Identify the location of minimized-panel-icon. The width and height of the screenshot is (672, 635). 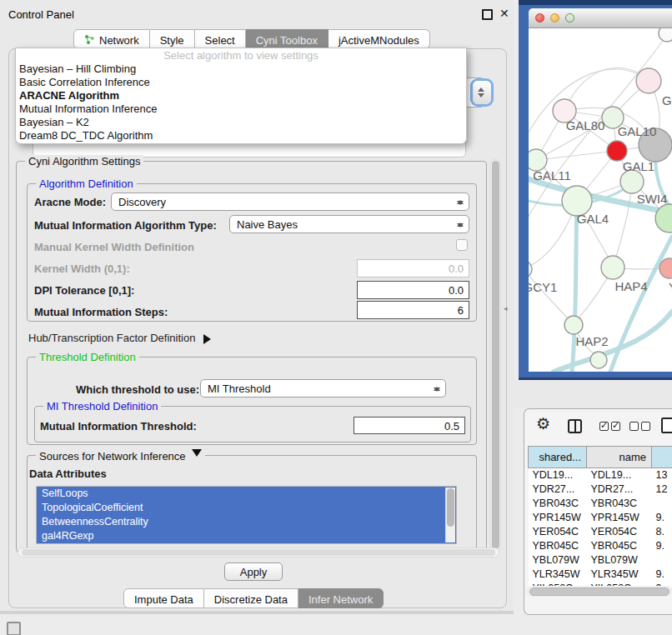
(13, 628).